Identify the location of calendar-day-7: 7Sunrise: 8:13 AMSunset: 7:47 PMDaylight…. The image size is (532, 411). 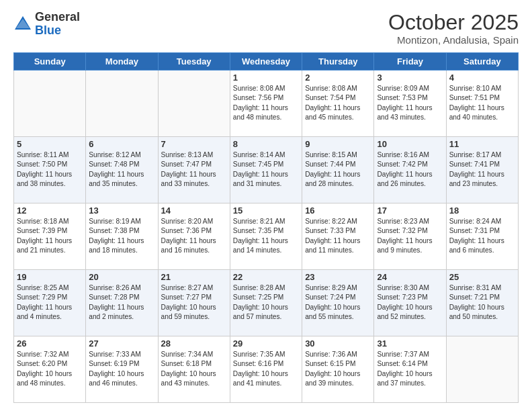
(193, 171).